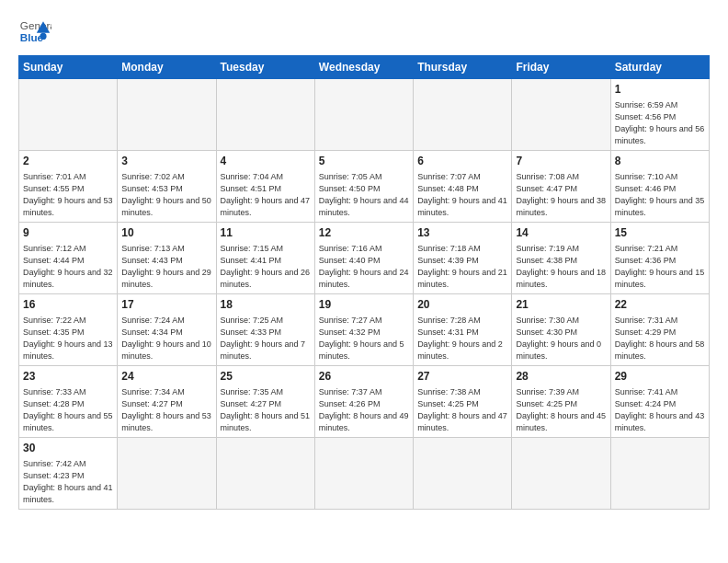  What do you see at coordinates (266, 195) in the screenshot?
I see `day-info: Sunrise: 7:04 AM Sunset: 4:51 PM Dayligh…` at bounding box center [266, 195].